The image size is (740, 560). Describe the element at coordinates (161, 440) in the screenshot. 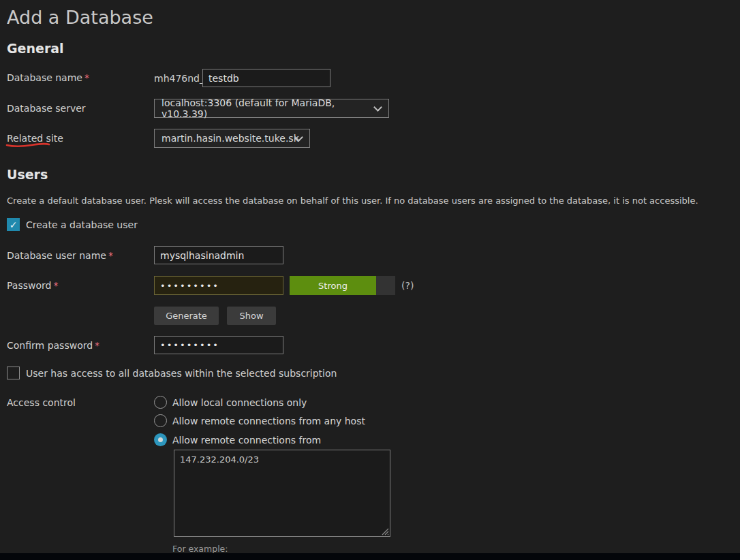

I see `radio-selected-dot` at that location.